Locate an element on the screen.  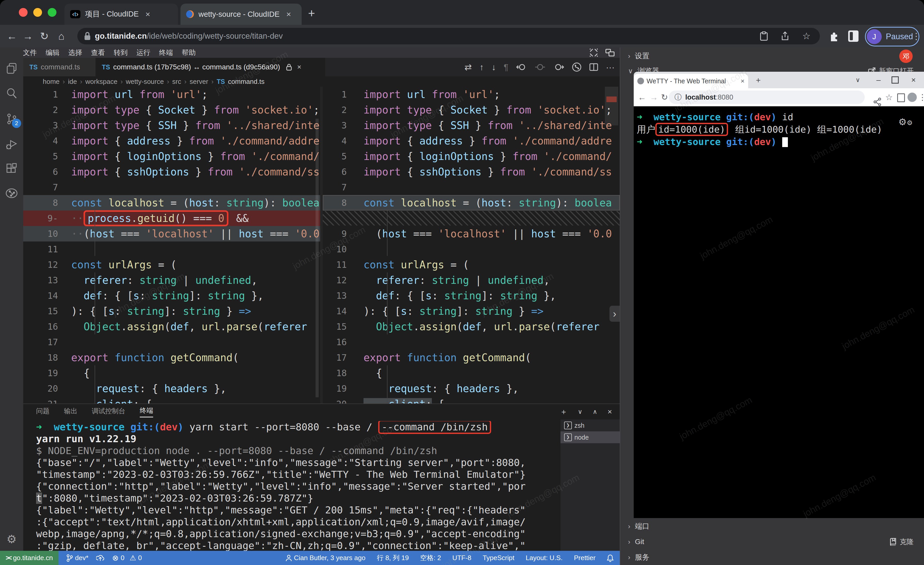
split-editor-icon is located at coordinates (594, 67).